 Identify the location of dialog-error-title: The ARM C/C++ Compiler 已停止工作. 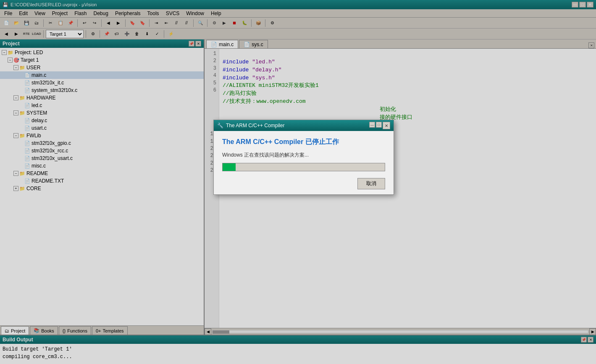
(304, 142).